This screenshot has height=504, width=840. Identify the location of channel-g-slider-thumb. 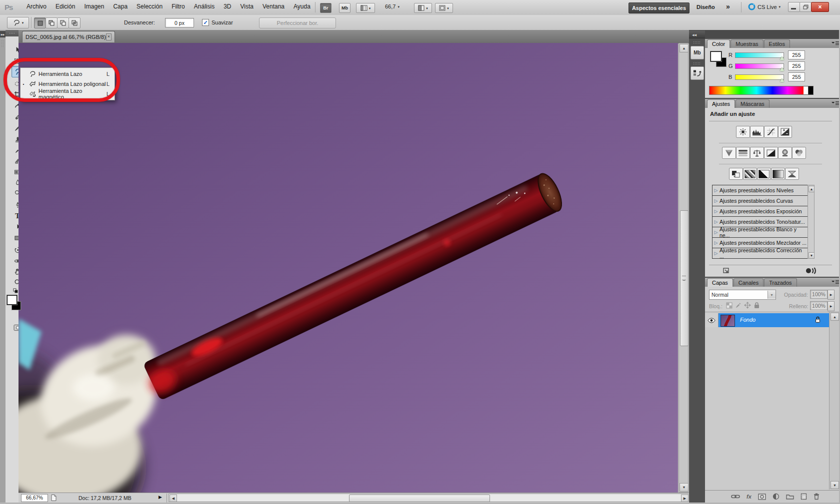
(782, 69).